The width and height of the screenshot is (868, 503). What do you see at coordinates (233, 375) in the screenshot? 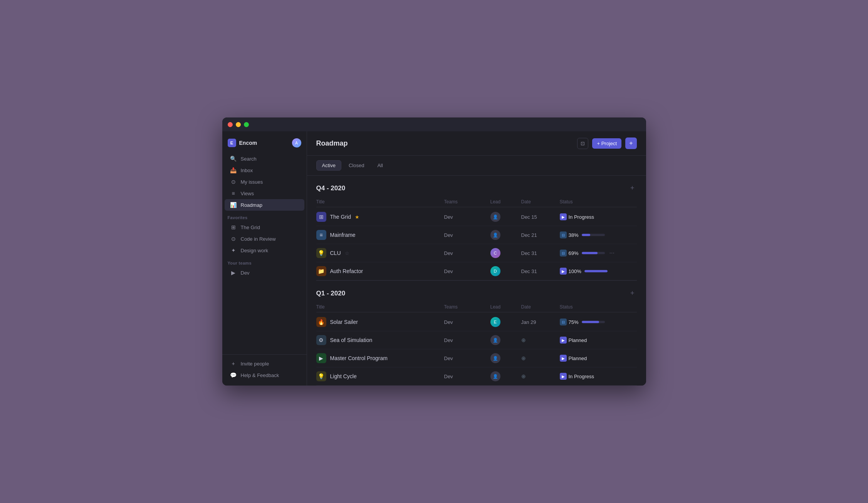
I see `help-icon: 💬` at bounding box center [233, 375].